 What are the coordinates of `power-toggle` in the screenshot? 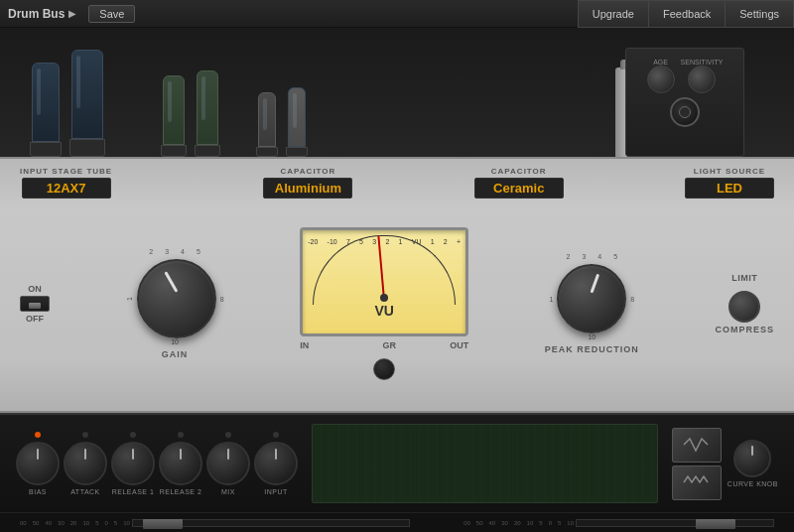 It's located at (35, 304).